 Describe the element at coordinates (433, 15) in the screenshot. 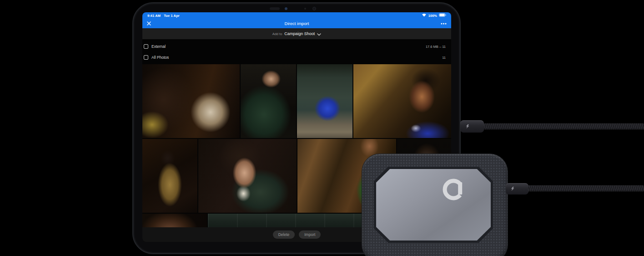

I see `battery-percentage: 100%` at that location.